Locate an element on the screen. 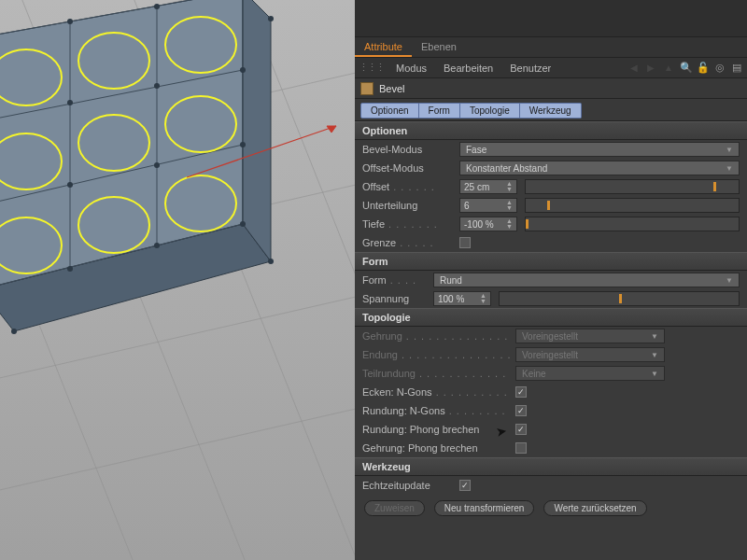 The height and width of the screenshot is (560, 747). menu-bearbeiten: Bearbeiten is located at coordinates (469, 68).